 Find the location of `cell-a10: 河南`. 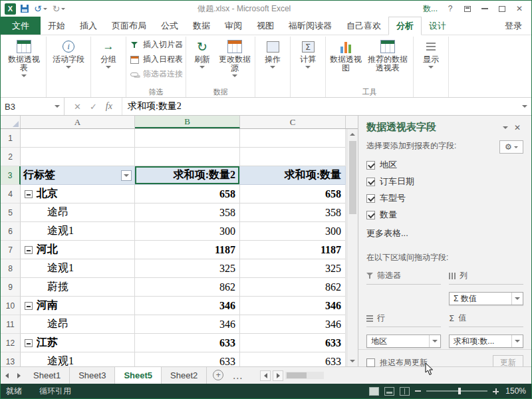

cell-a10: 河南 is located at coordinates (78, 306).